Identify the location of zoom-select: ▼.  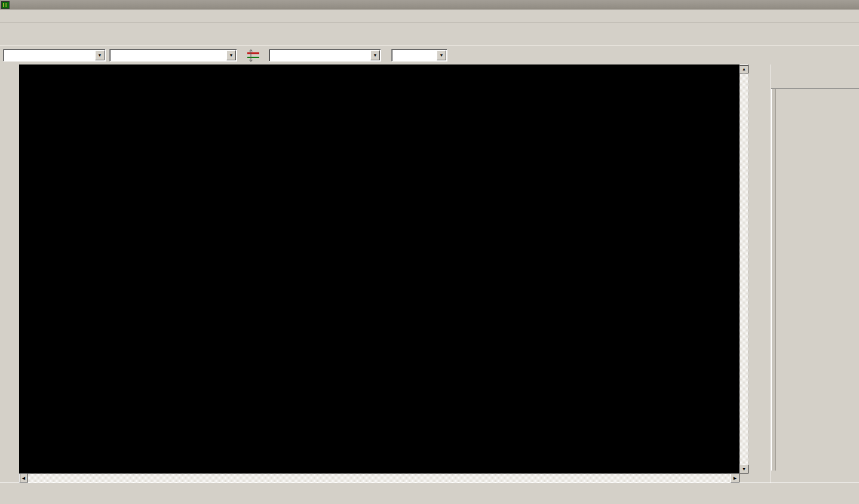
(419, 55).